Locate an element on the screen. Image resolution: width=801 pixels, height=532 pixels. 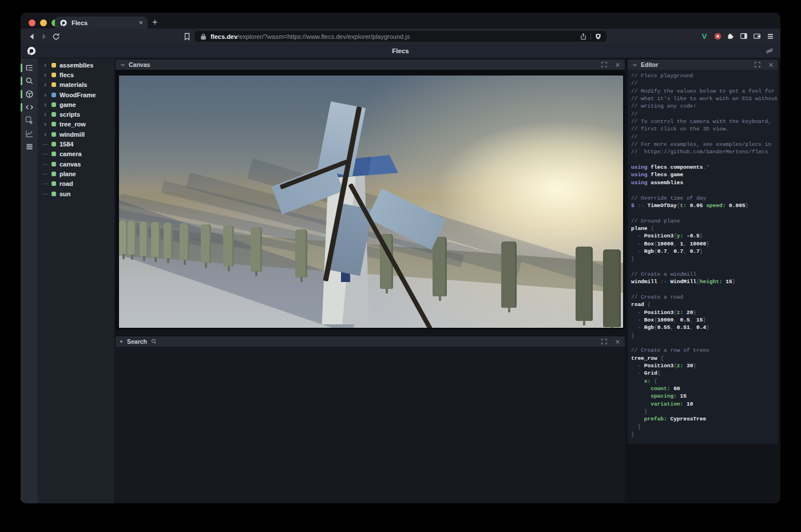
tree-item-windmill: ›windmill is located at coordinates (76, 134).